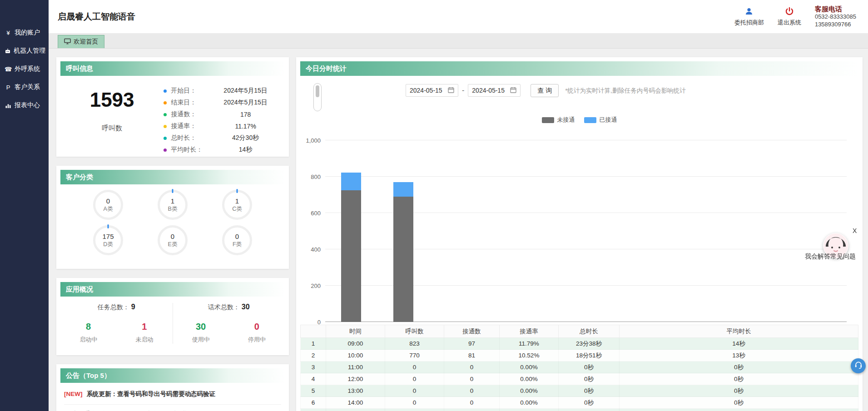  Describe the element at coordinates (356, 391) in the screenshot. I see `table-cell: 13:00` at that location.